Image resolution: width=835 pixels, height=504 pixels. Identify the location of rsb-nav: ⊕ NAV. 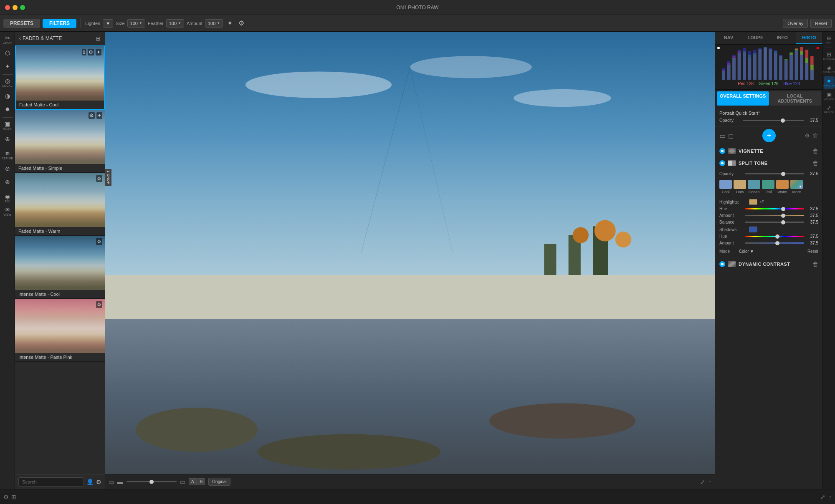
(829, 40).